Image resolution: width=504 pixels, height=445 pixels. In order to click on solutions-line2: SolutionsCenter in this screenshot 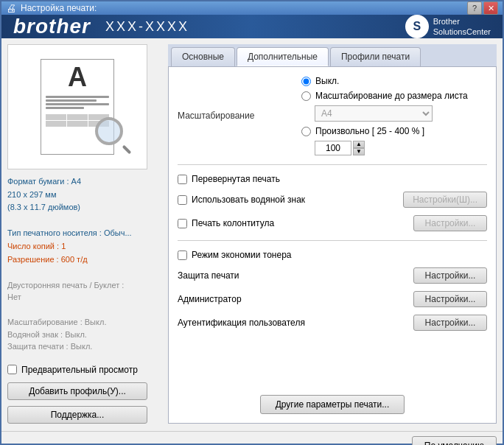, I will do `click(462, 32)`.